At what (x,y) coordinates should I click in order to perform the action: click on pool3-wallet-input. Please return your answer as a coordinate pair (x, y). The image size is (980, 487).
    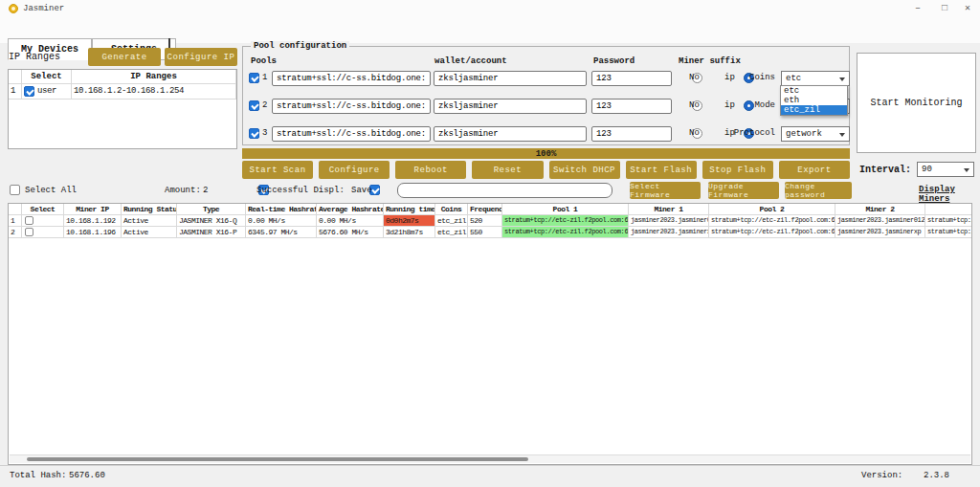
    Looking at the image, I should click on (510, 134).